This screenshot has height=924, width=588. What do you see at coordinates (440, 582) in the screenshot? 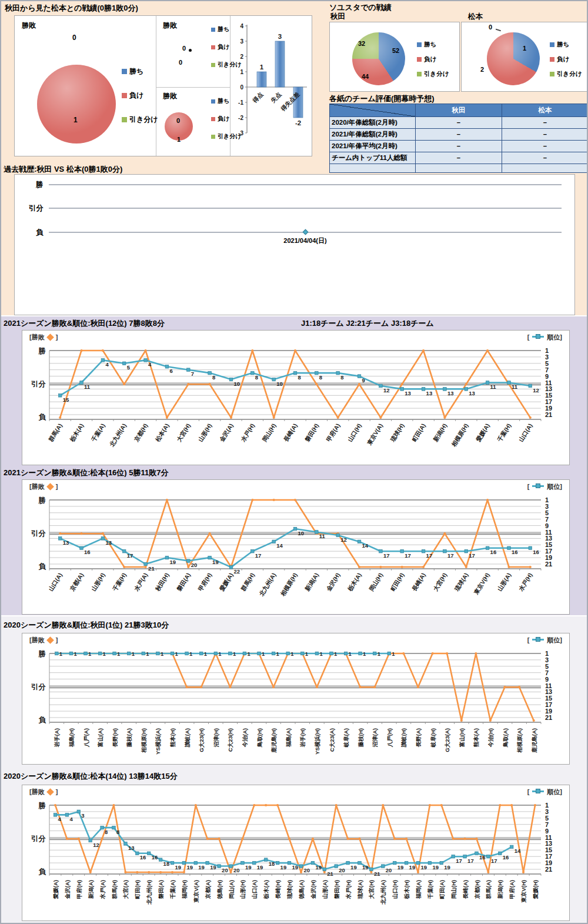
I see `svg-text: 大宮(H)` at bounding box center [440, 582].